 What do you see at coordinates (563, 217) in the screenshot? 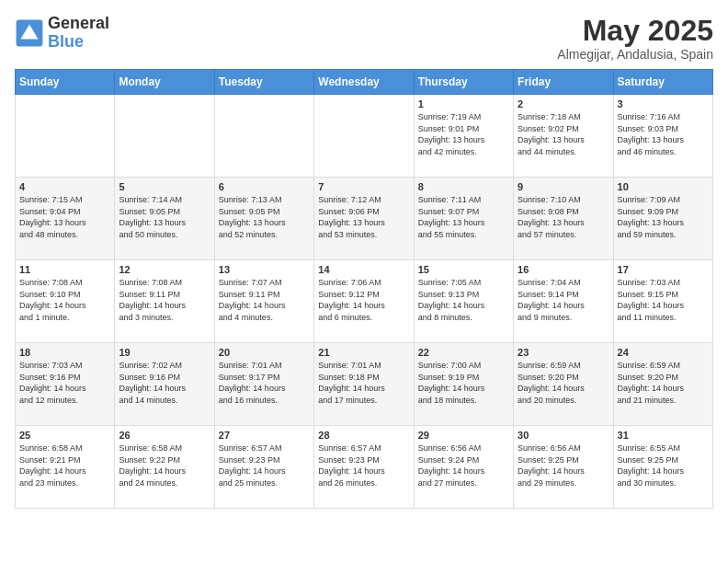
I see `day-info: Sunrise: 7:10 AM Sunset: 9:08 PM Dayligh…` at bounding box center [563, 217].